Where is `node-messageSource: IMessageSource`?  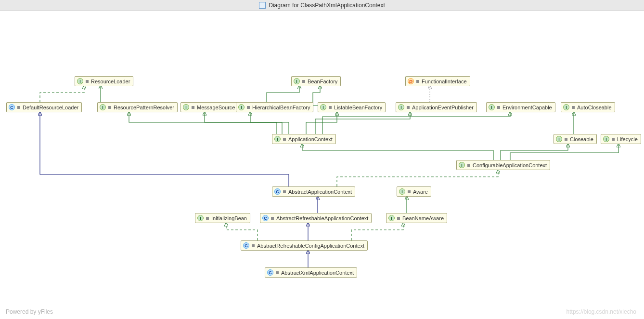 node-messageSource: IMessageSource is located at coordinates (210, 107).